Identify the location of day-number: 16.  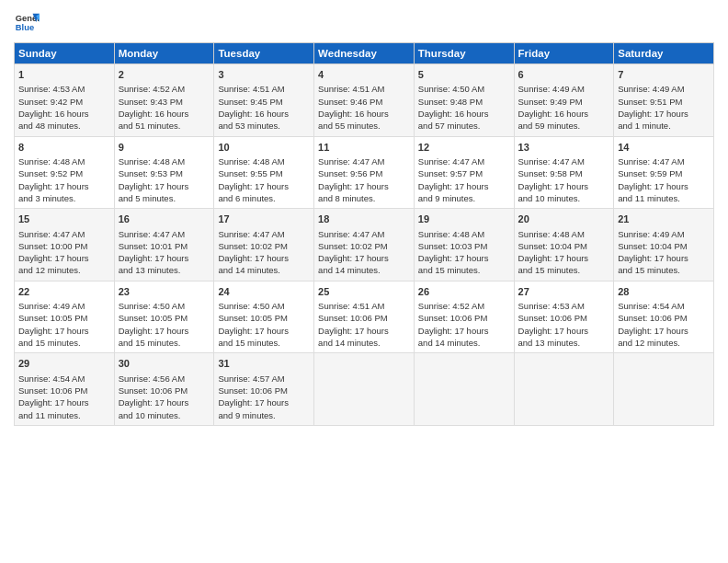
(165, 219).